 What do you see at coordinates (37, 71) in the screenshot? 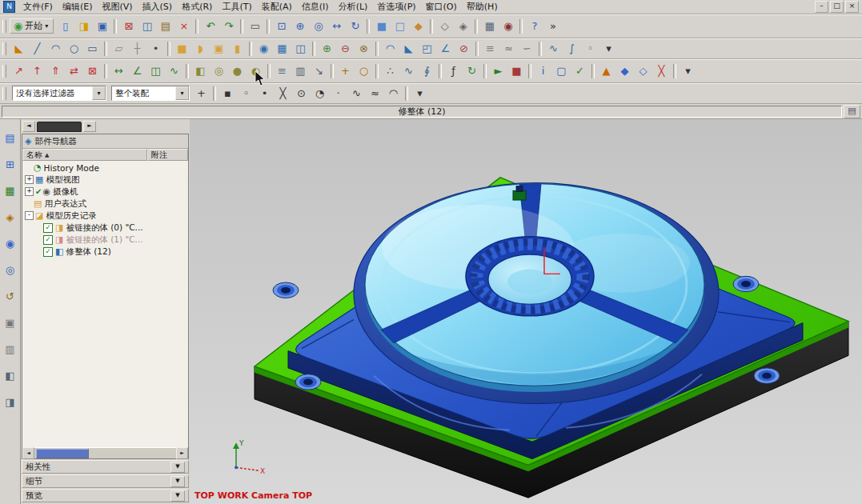
I see `pull-face-button: ↑` at bounding box center [37, 71].